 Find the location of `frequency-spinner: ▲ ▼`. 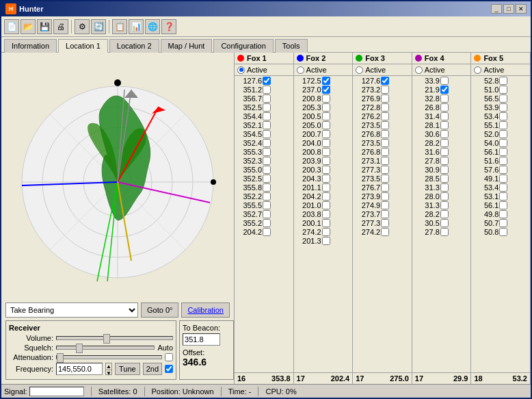

frequency-spinner: ▲ ▼ is located at coordinates (109, 369).